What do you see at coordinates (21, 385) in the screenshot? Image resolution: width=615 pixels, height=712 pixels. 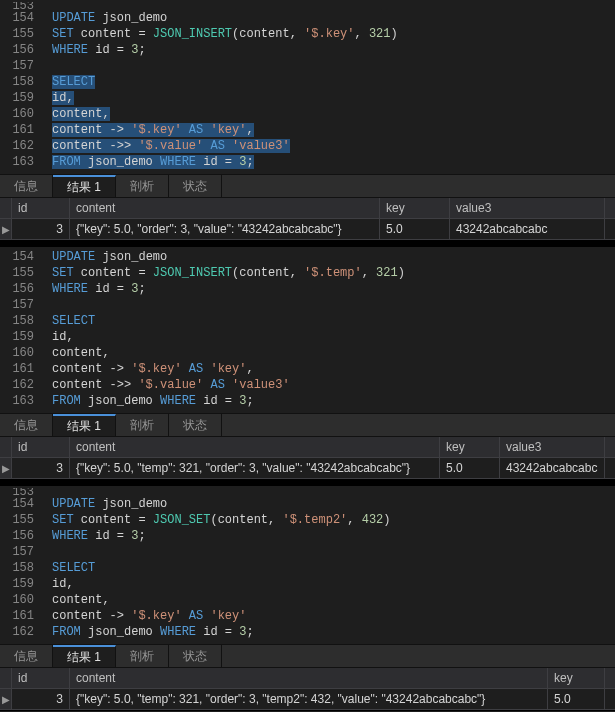 I see `line-number: 162` at bounding box center [21, 385].